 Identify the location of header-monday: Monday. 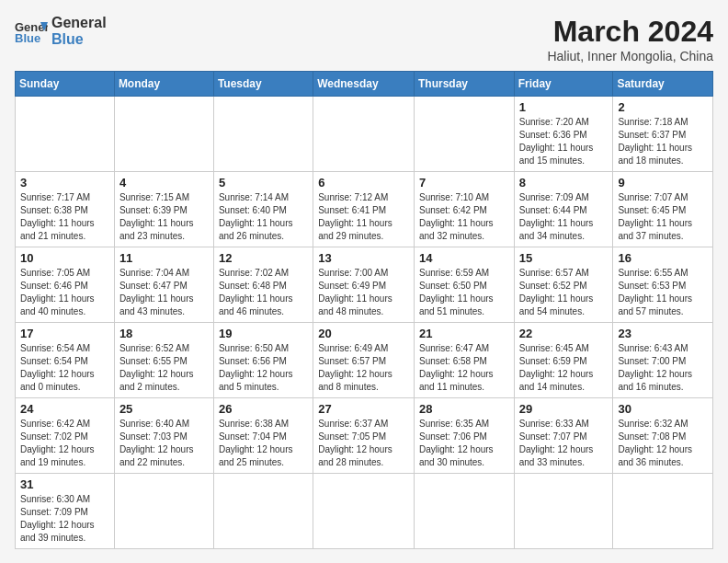
(164, 85).